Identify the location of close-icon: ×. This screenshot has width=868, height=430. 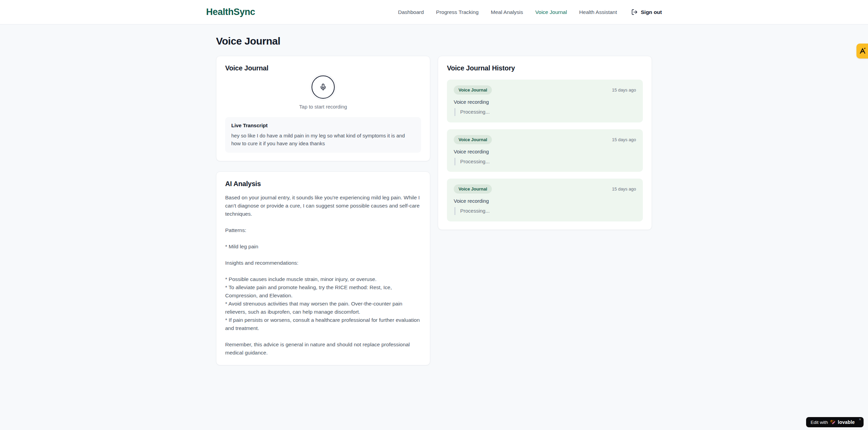
(860, 419).